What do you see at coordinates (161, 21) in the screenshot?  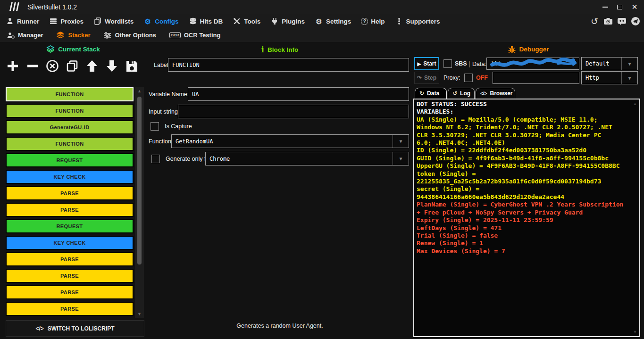 I see `menu-item-configs: ⚙ Configs` at bounding box center [161, 21].